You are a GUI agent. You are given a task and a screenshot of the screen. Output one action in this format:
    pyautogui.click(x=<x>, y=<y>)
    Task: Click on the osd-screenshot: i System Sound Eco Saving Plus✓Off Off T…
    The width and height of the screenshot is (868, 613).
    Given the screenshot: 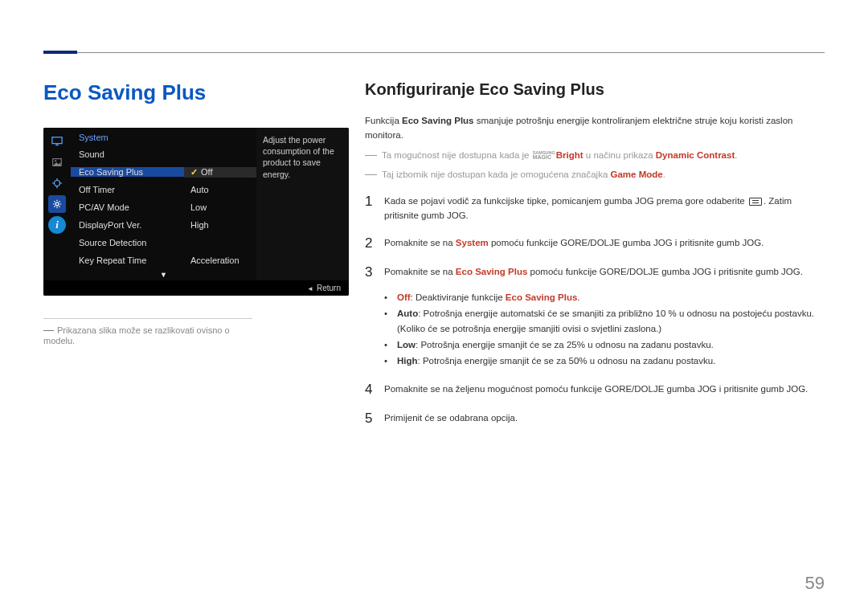 What is the action you would take?
    pyautogui.click(x=196, y=212)
    